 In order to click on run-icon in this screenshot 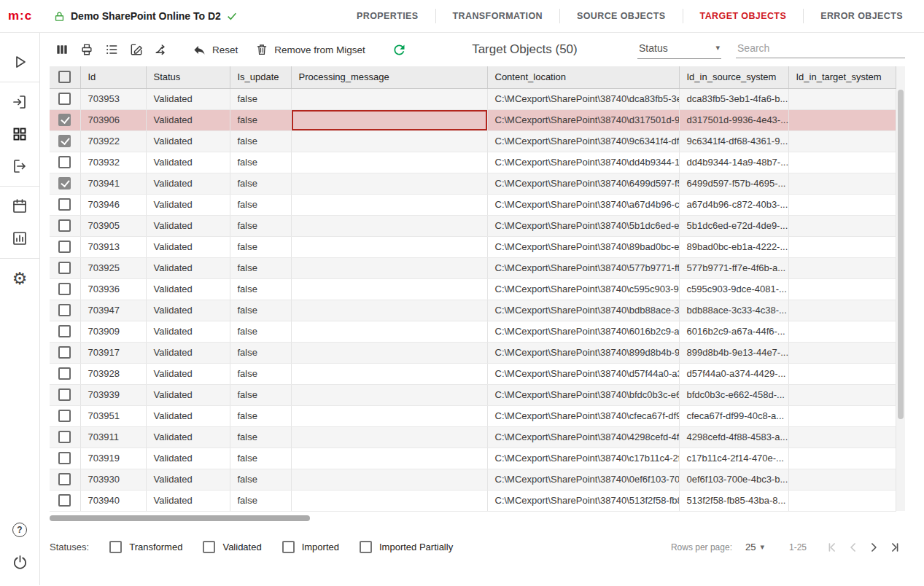, I will do `click(20, 62)`.